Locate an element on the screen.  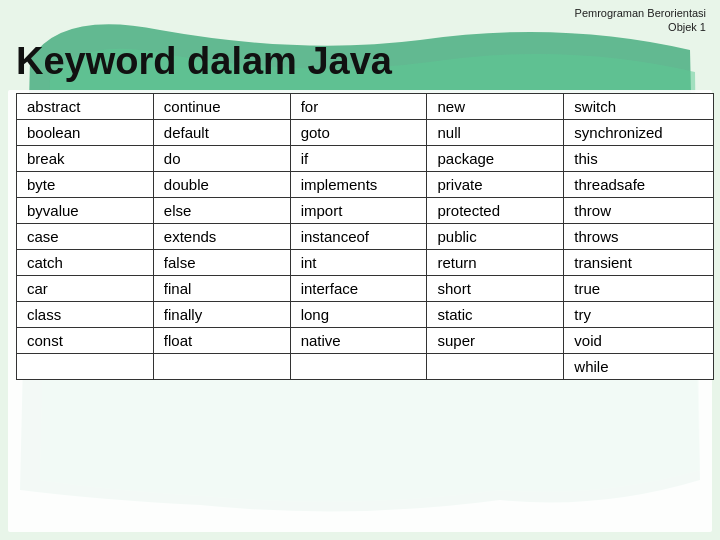
table-row: bytedoubleimplementsprivatethreadsafe is located at coordinates (366, 185).